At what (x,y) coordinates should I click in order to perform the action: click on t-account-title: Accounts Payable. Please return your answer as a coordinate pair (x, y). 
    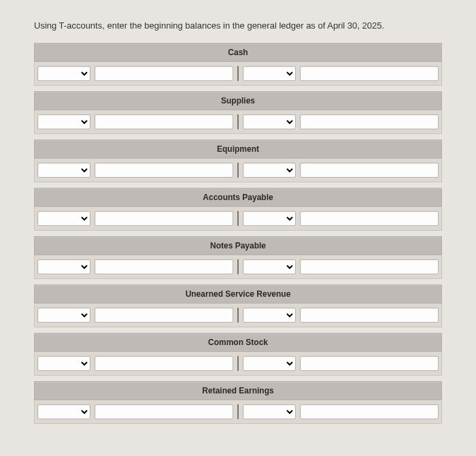
    Looking at the image, I should click on (238, 197).